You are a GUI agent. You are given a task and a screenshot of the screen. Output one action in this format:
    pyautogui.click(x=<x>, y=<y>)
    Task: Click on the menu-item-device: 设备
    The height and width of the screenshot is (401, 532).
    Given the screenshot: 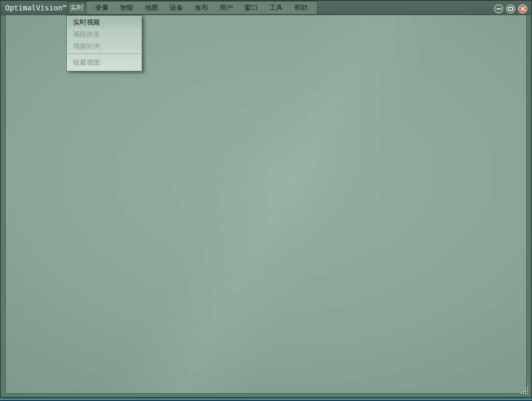 What is the action you would take?
    pyautogui.click(x=176, y=8)
    